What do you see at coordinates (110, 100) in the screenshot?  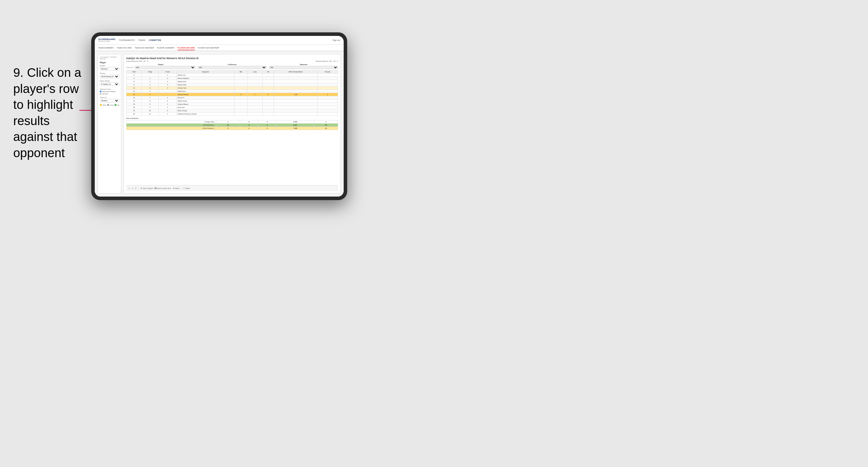 I see `colour-by-select: Win/loss` at bounding box center [110, 100].